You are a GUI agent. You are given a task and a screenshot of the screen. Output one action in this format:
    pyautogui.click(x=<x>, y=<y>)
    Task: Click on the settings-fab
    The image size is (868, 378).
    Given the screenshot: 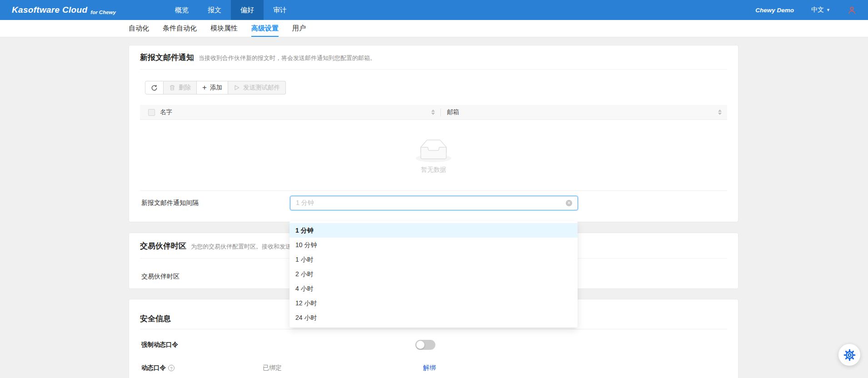 What is the action you would take?
    pyautogui.click(x=849, y=355)
    